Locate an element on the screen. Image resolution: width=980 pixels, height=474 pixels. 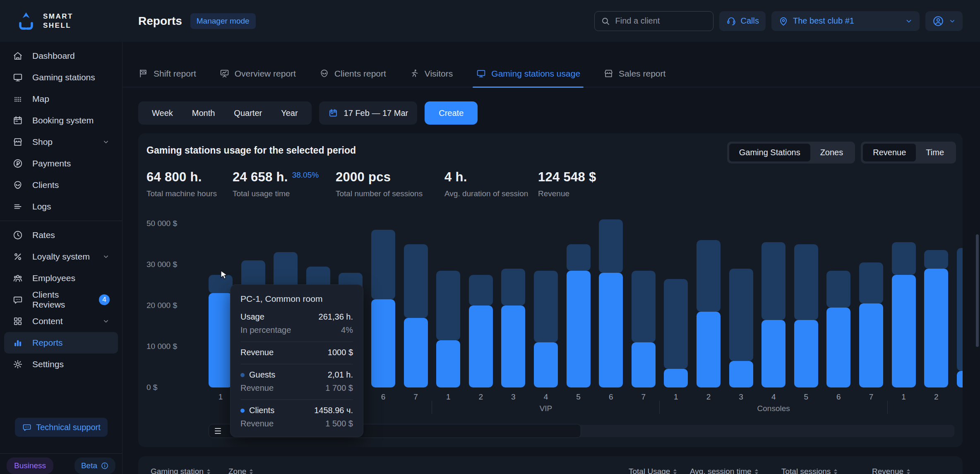
user-menu is located at coordinates (944, 21).